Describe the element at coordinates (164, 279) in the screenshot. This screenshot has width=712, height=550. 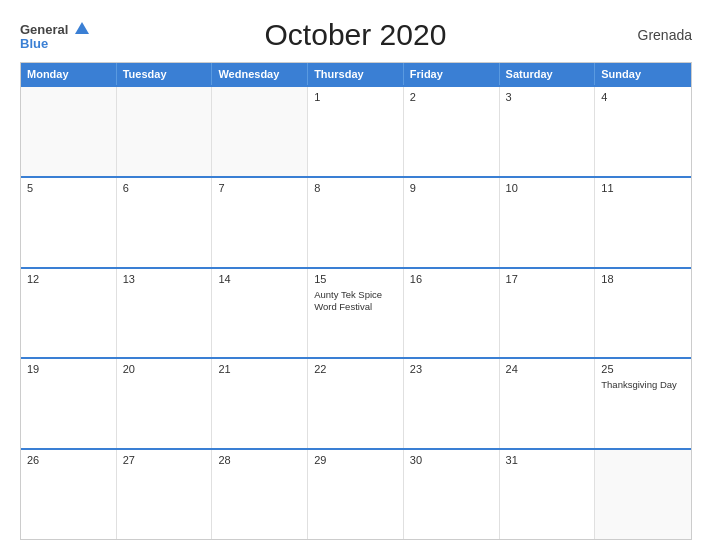
I see `cell-date: 13` at that location.